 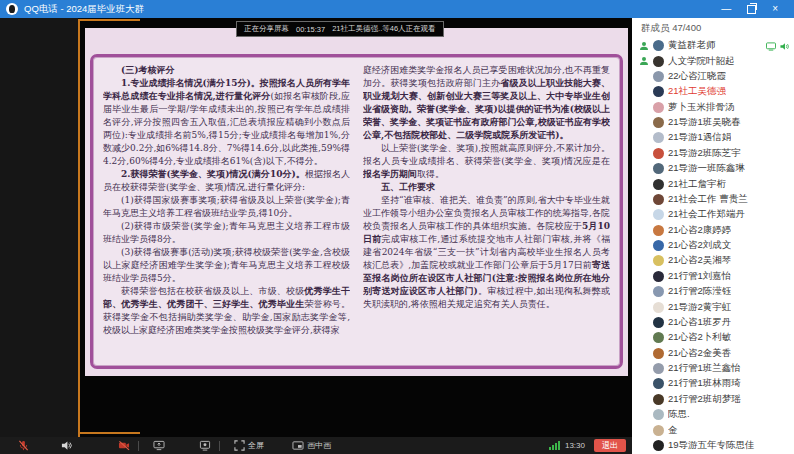 I want to click on member-row: 21导游2黄宇虹, so click(x=713, y=306).